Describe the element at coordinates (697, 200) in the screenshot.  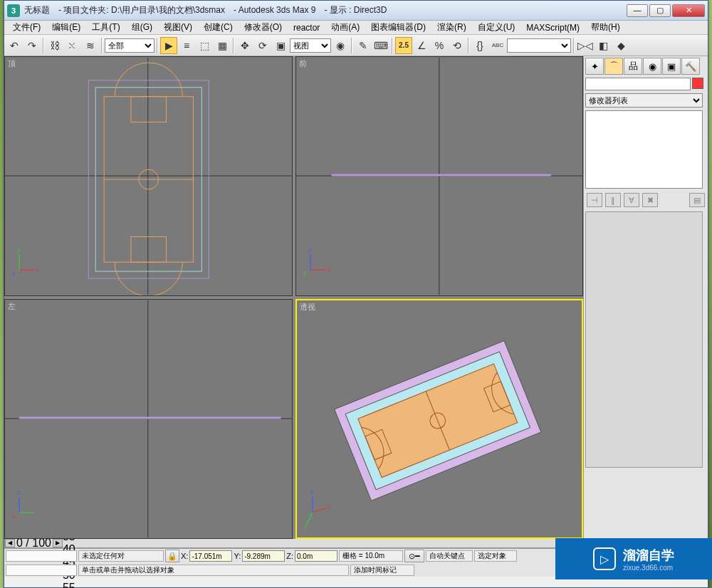
I see `configure-sets-icon: ▤` at that location.